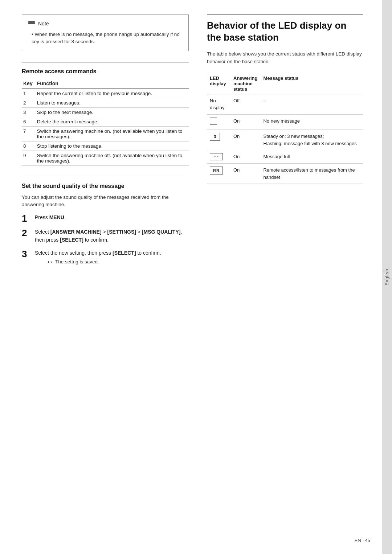 Image resolution: width=392 pixels, height=554 pixels. Describe the element at coordinates (112, 122) in the screenshot. I see `function-cell: Delete the current message.` at that location.